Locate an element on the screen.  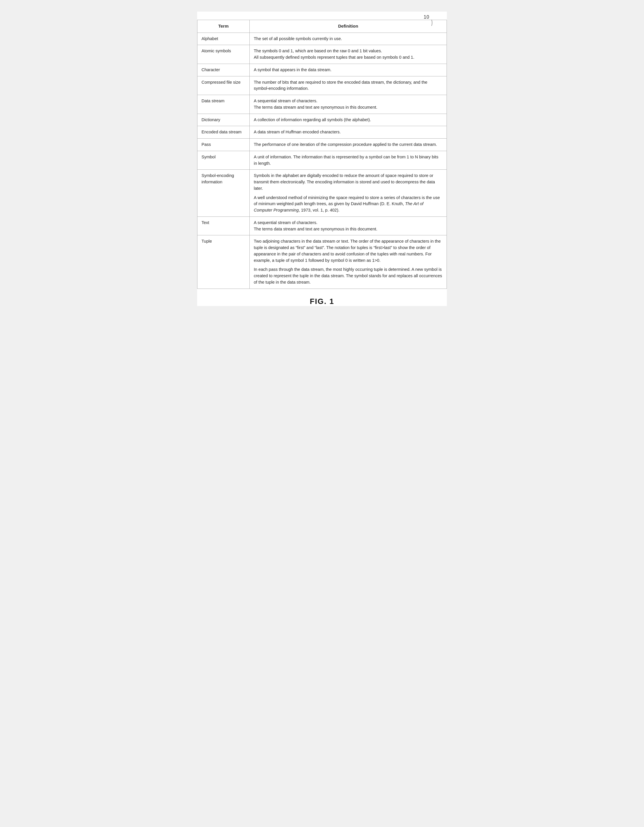
term-cell: Encoded data stream is located at coordinates (224, 133).